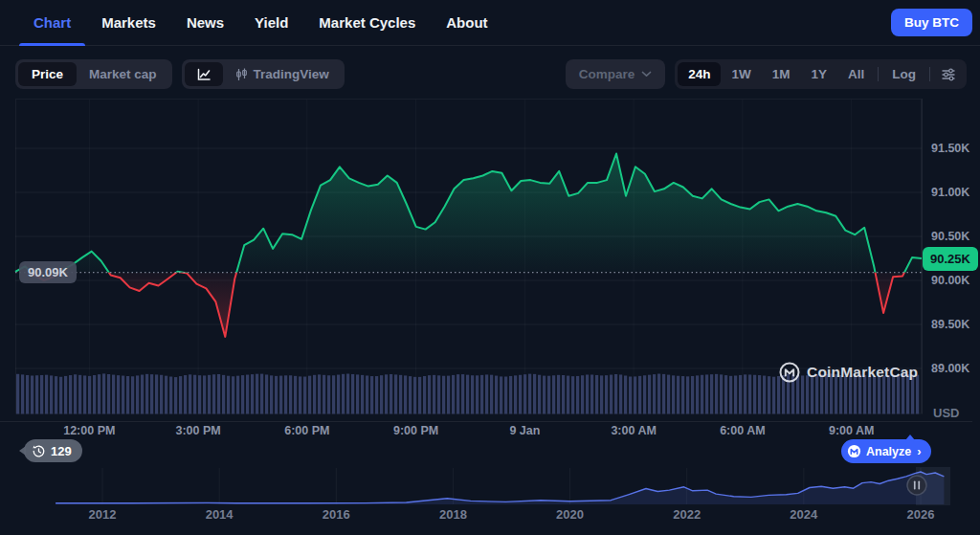 This screenshot has width=980, height=535. What do you see at coordinates (52, 23) in the screenshot?
I see `tab-chart: Chart` at bounding box center [52, 23].